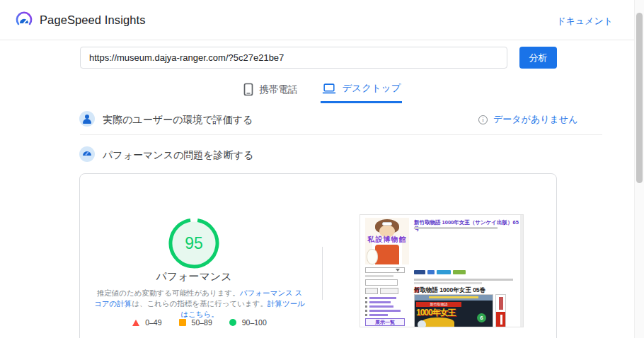 This screenshot has width=644, height=338. I want to click on page-screenshot-thumbnail: 私設博物館 新竹取物語 1000年女王（サンケイ出版）65号 新竹取物語 100…, so click(442, 271).